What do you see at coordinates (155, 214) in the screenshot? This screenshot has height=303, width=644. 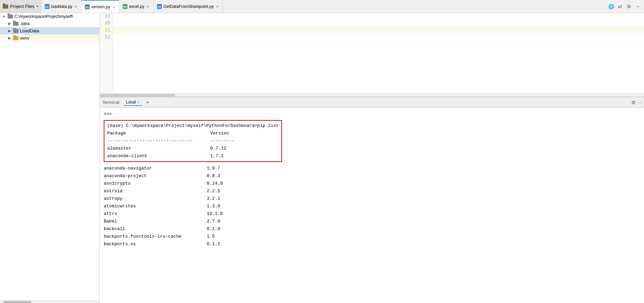 I see `pkg-name-6: attrs` at bounding box center [155, 214].